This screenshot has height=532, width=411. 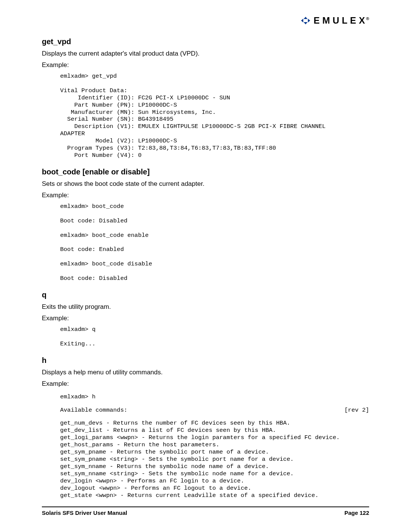 I want to click on code-h-avail-right: [rev 2], so click(x=357, y=411).